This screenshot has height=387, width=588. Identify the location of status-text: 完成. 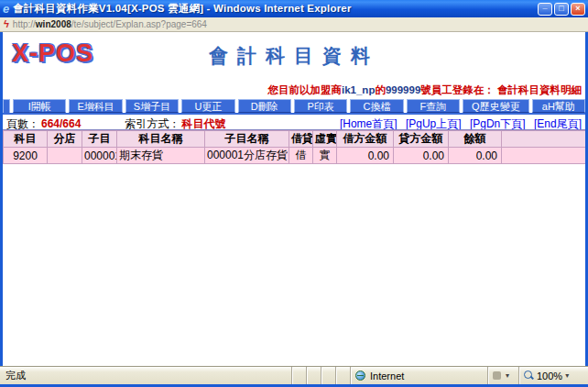
(146, 376).